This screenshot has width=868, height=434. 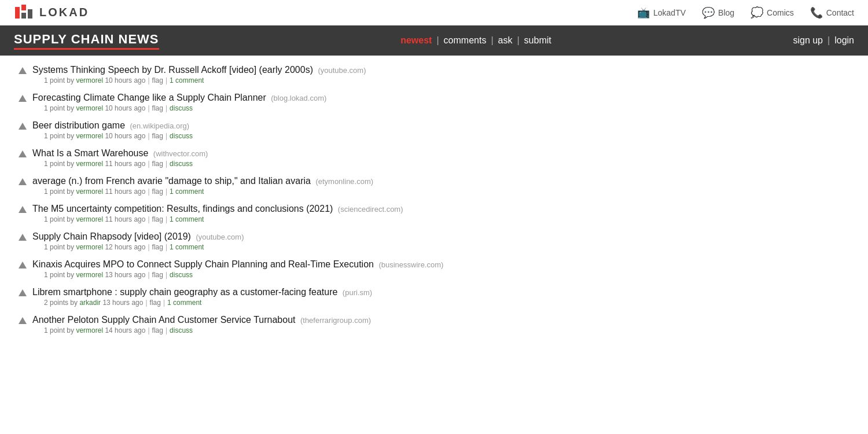 I want to click on news-title-link: Kinaxis Acquires MPO to Connect Supply C…, so click(x=238, y=264).